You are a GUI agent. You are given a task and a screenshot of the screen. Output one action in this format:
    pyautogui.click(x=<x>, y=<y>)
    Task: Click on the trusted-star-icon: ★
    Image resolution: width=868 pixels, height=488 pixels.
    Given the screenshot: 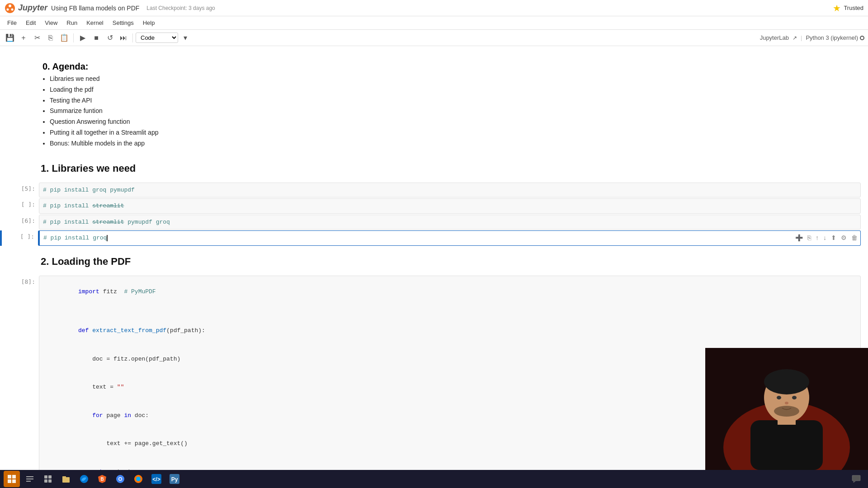 What is the action you would take?
    pyautogui.click(x=837, y=8)
    